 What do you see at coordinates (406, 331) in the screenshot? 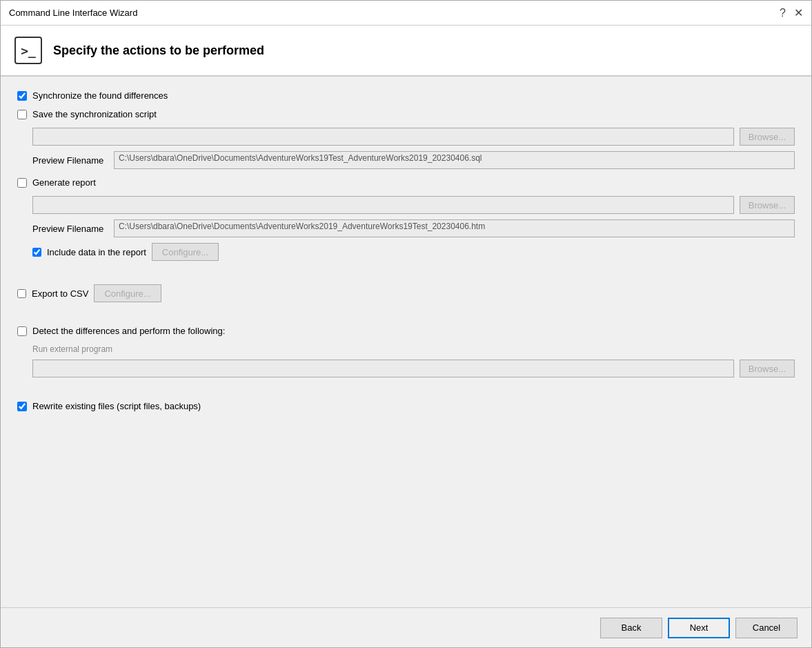
I see `detect-diff-row: Detect the differences and perform the f…` at bounding box center [406, 331].